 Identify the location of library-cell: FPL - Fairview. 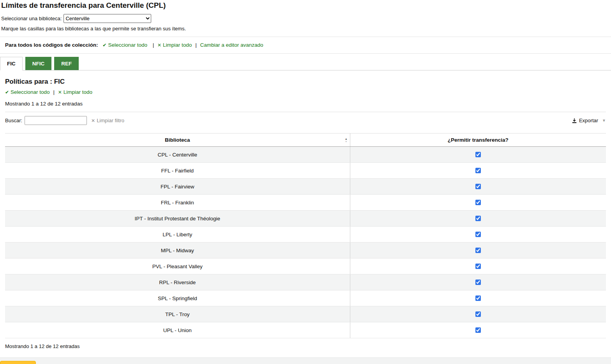
(178, 187).